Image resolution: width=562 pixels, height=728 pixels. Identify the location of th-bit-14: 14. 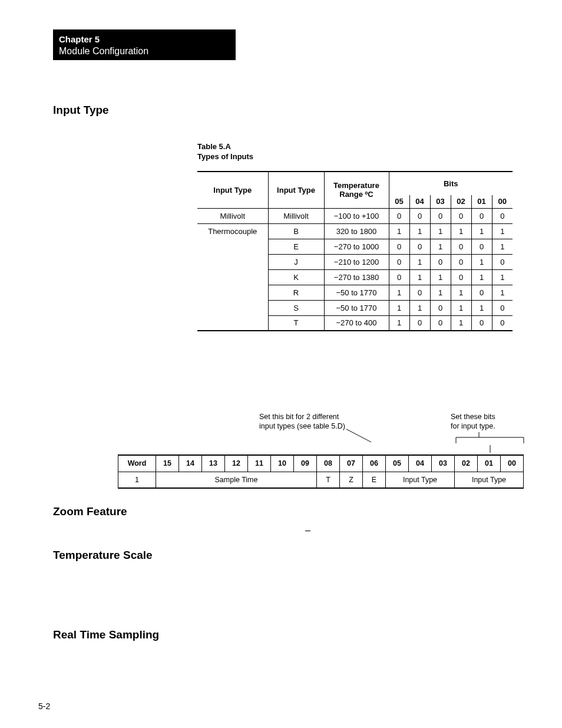
(191, 463).